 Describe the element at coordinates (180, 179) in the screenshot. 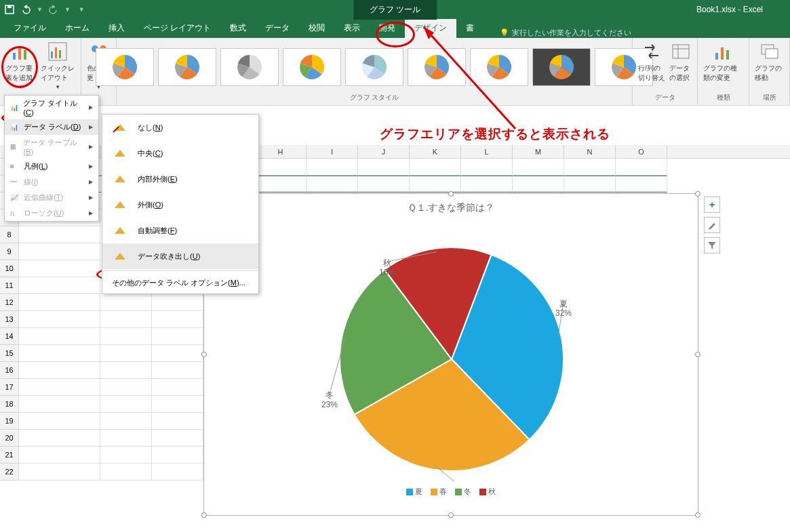

I see `labels-inside-end: 内部外側(E)` at that location.